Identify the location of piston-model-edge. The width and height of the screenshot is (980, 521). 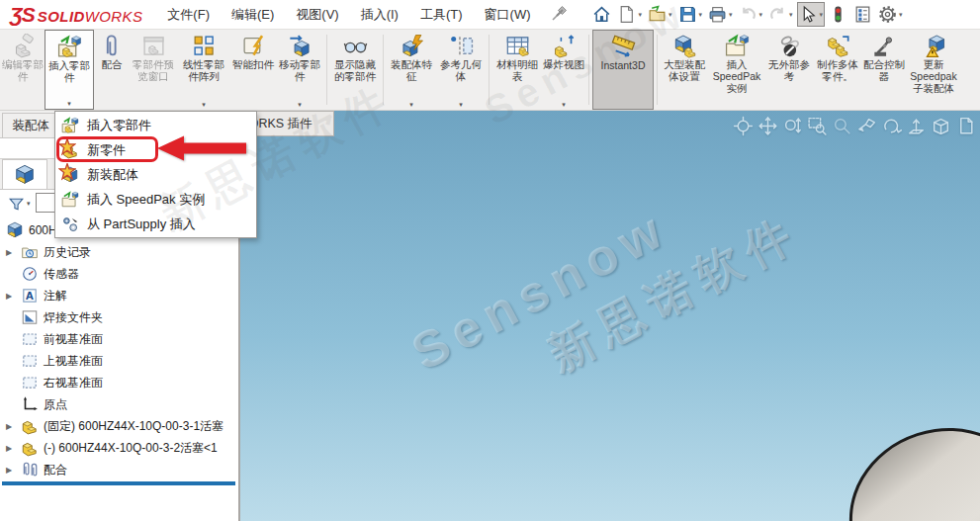
(904, 463).